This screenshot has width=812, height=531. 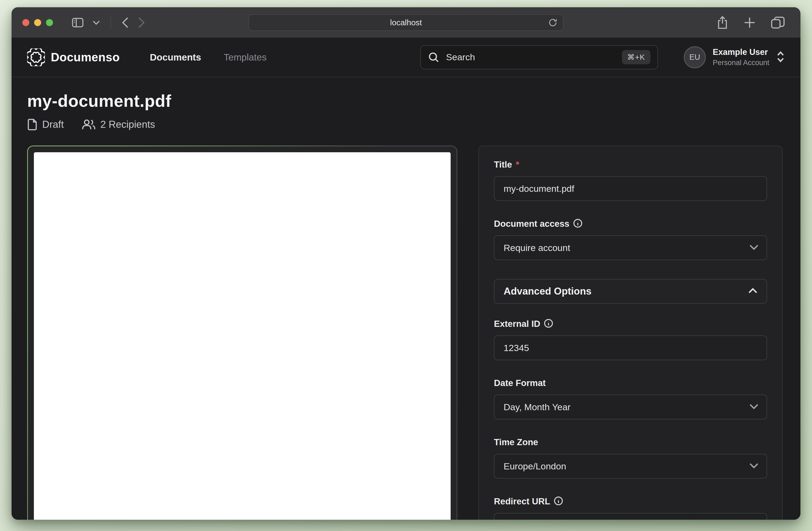 I want to click on address-bar: localhost, so click(x=406, y=23).